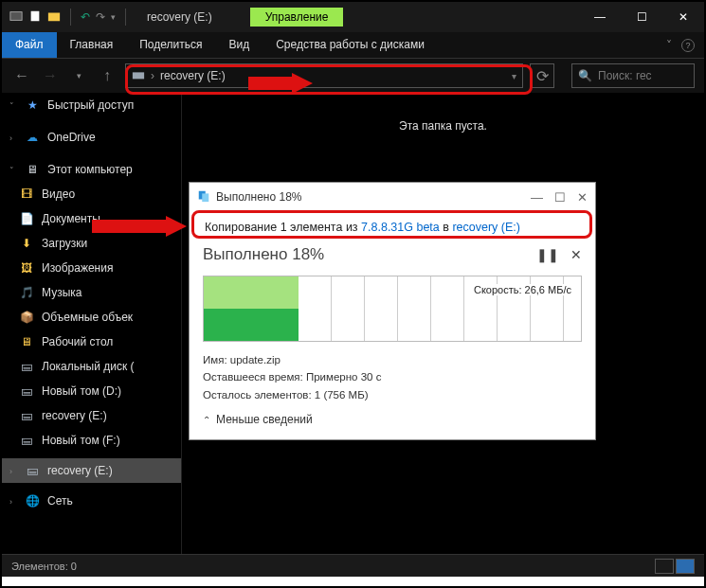  What do you see at coordinates (91, 501) in the screenshot?
I see `sidebar-network: ›🌐Сеть` at bounding box center [91, 501].